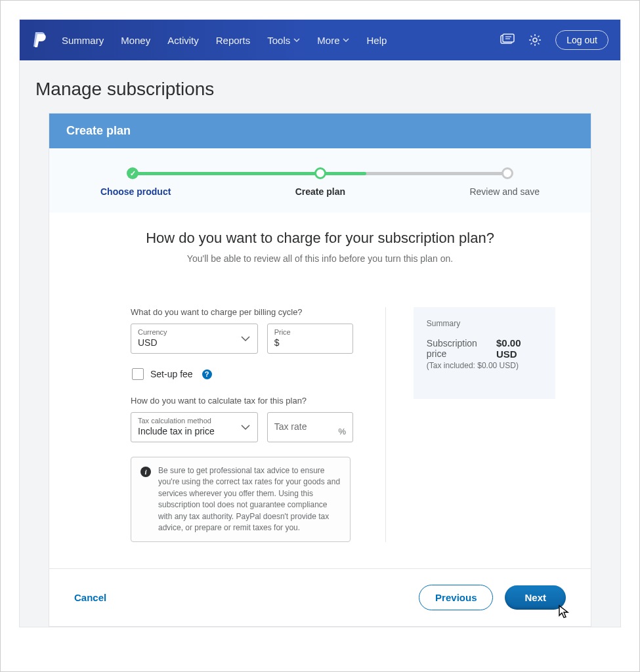  I want to click on step2-label: Create plan, so click(320, 192).